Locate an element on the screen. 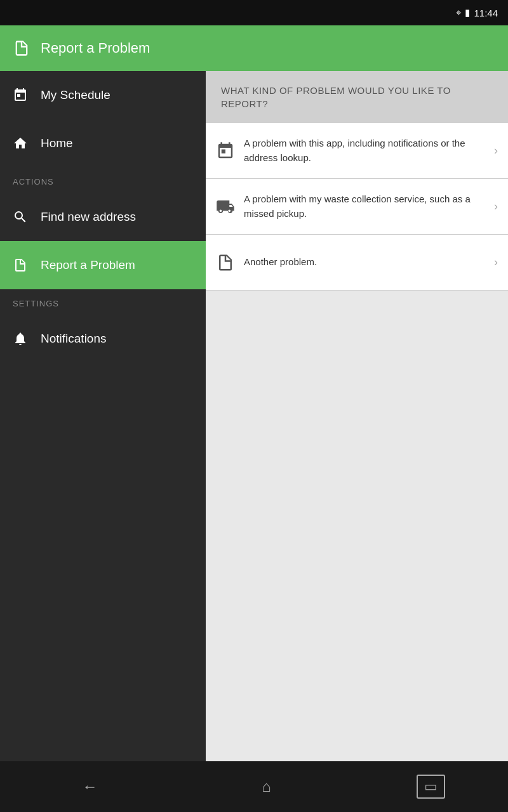 This screenshot has width=508, height=812. header-bar: Report a Problem is located at coordinates (254, 48).